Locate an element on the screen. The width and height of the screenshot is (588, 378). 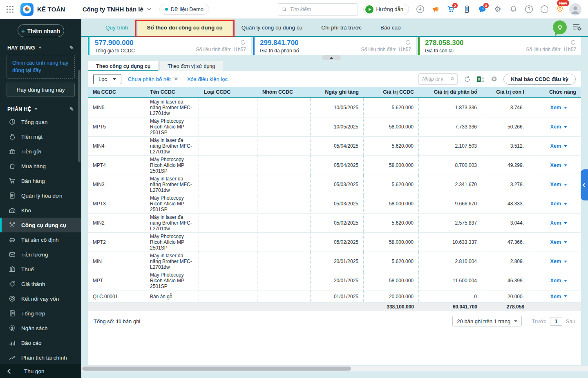
sidebar-item-ban-hang: Bán hàng is located at coordinates (41, 181).